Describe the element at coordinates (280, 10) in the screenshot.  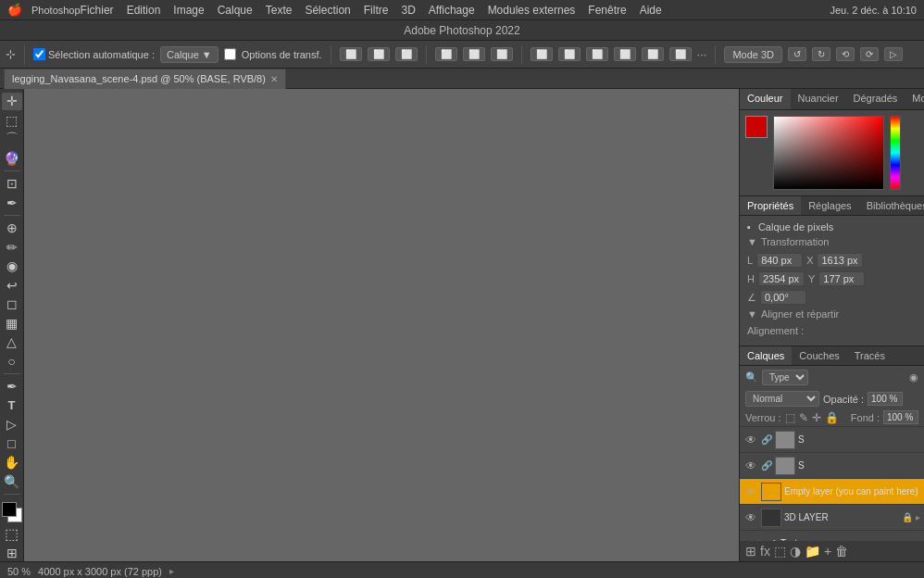
I see `menu-texte: Texte` at that location.